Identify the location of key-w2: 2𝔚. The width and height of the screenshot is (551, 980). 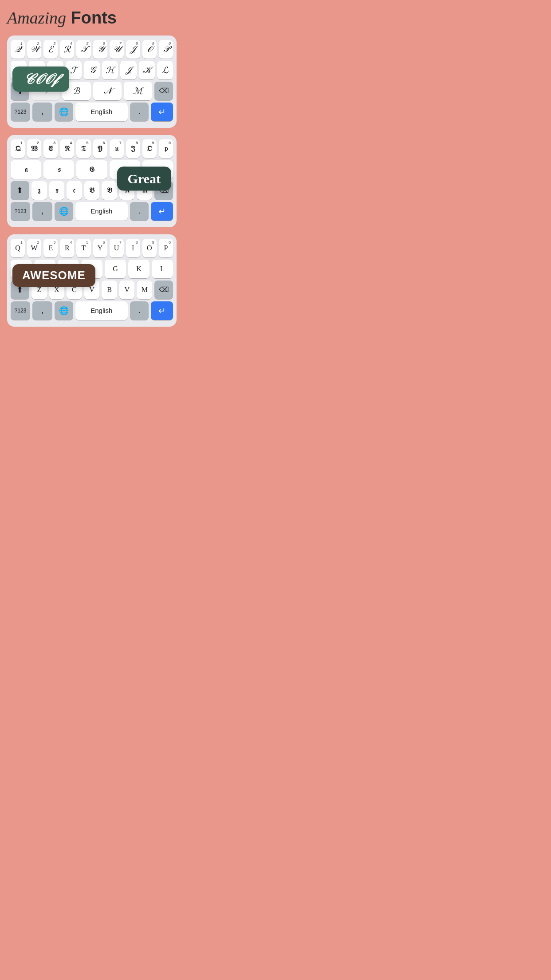
(34, 149).